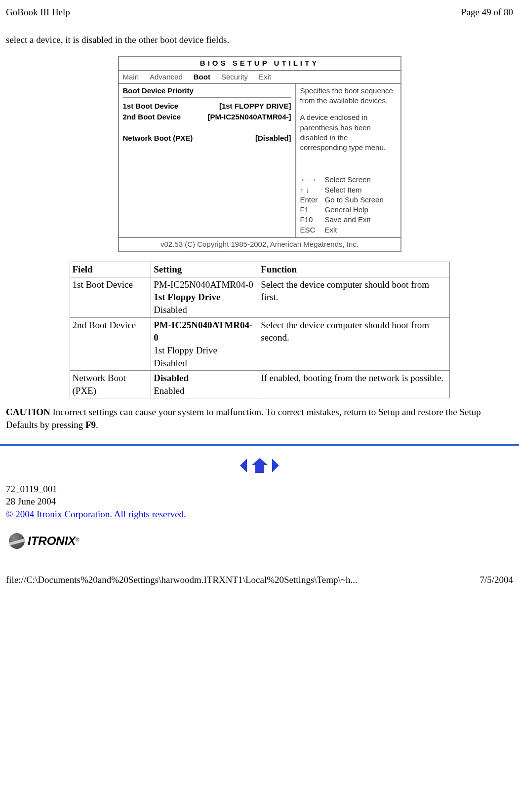 The width and height of the screenshot is (519, 812). What do you see at coordinates (204, 297) in the screenshot?
I see `cell-setting-1: PM-IC25N040ATMR04-0 1st Floppy Drive Dis…` at bounding box center [204, 297].